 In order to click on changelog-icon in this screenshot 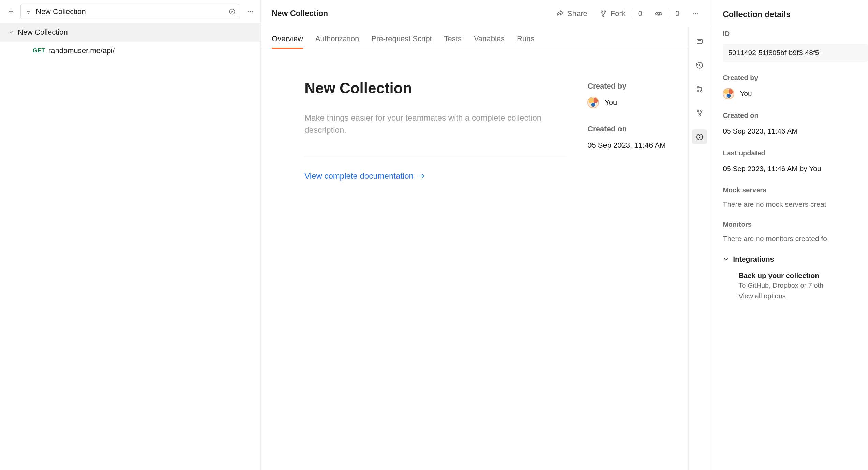, I will do `click(700, 65)`.